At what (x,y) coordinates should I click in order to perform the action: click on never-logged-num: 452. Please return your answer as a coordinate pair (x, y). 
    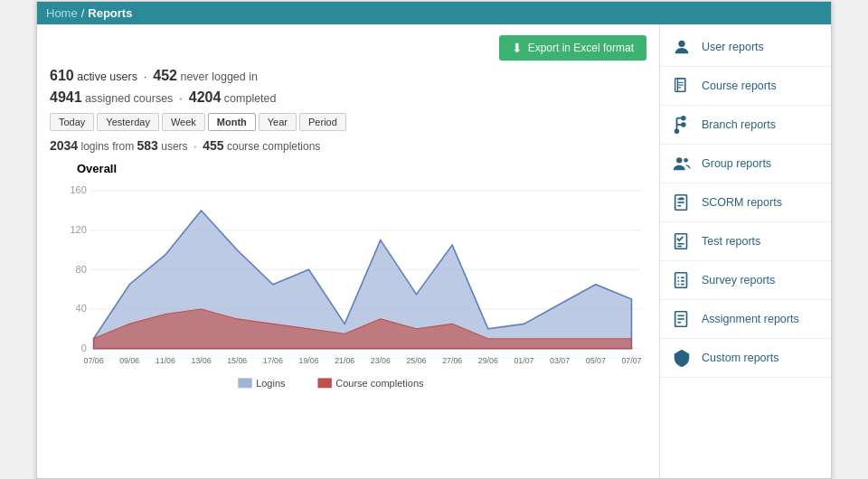
    Looking at the image, I should click on (165, 76).